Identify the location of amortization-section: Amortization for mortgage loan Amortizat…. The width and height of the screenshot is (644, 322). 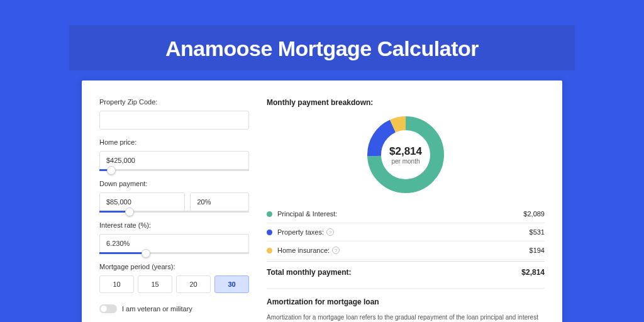
(406, 305).